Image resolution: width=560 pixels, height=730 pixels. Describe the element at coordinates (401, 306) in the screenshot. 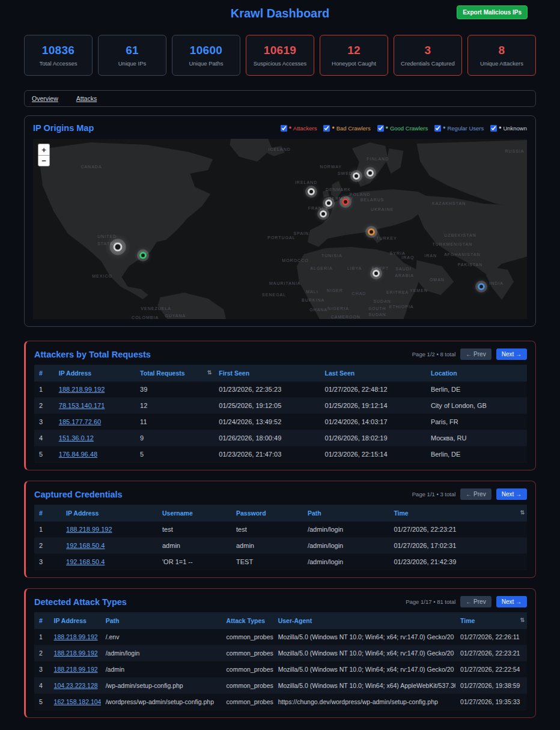

I see `map-country-label: ETHIOPIA` at that location.